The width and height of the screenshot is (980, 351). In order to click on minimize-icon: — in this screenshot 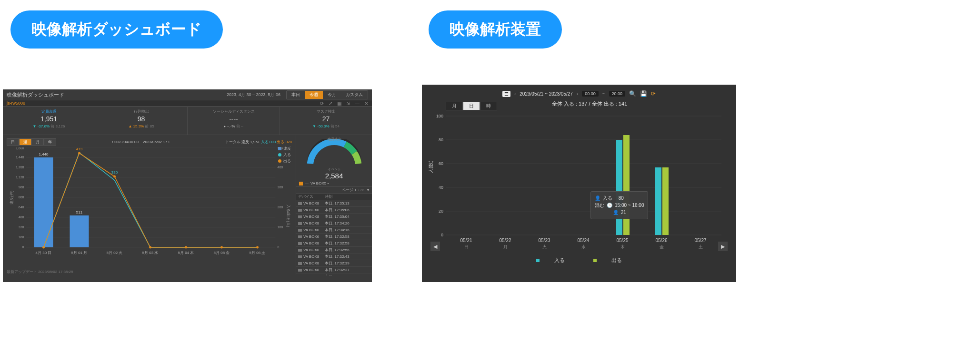, I will do `click(357, 104)`.